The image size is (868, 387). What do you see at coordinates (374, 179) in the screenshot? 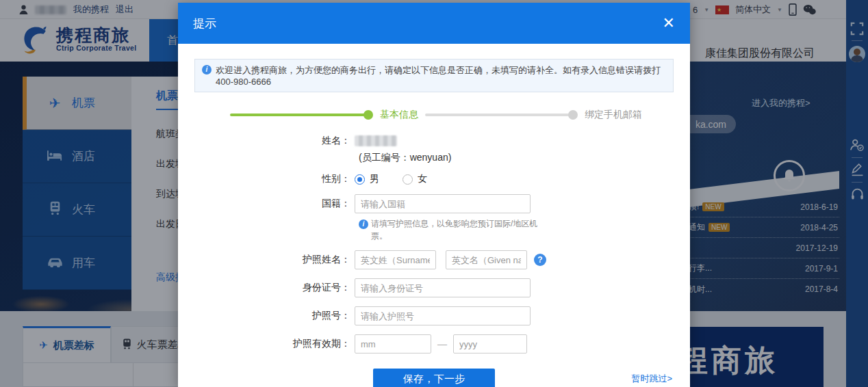
I see `gender-male-label: 男` at bounding box center [374, 179].